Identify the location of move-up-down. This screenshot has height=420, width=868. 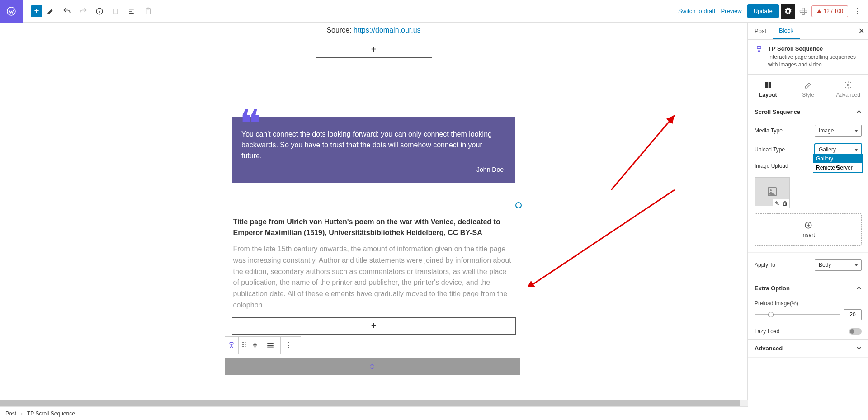
(255, 345).